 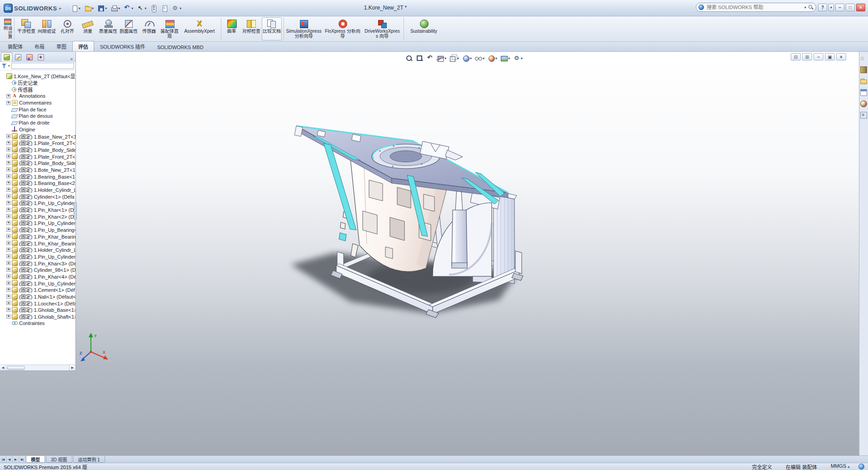 I want to click on tree-item: (固定) 1.Base_New_2T<1>, so click(x=38, y=136).